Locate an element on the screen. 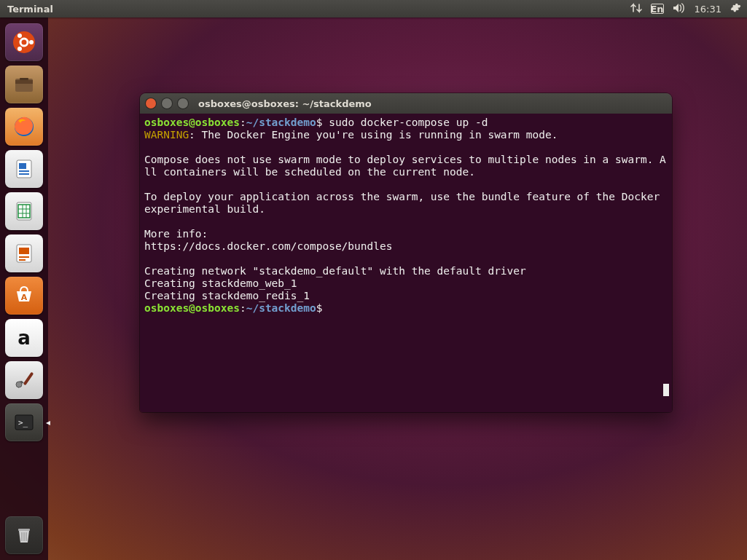  more-info-url: https://docs.docker.com/compose/bundles is located at coordinates (268, 246).